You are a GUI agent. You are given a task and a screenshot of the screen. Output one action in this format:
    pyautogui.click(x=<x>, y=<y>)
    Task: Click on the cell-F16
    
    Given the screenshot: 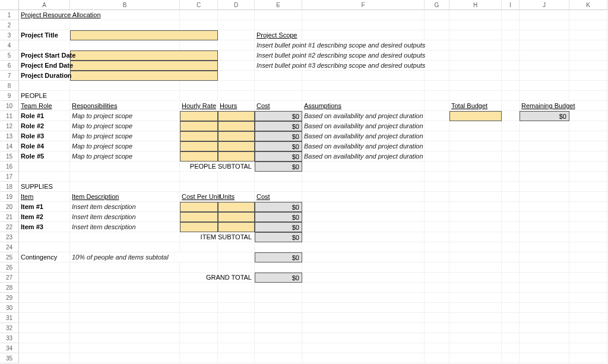 What is the action you would take?
    pyautogui.click(x=363, y=166)
    